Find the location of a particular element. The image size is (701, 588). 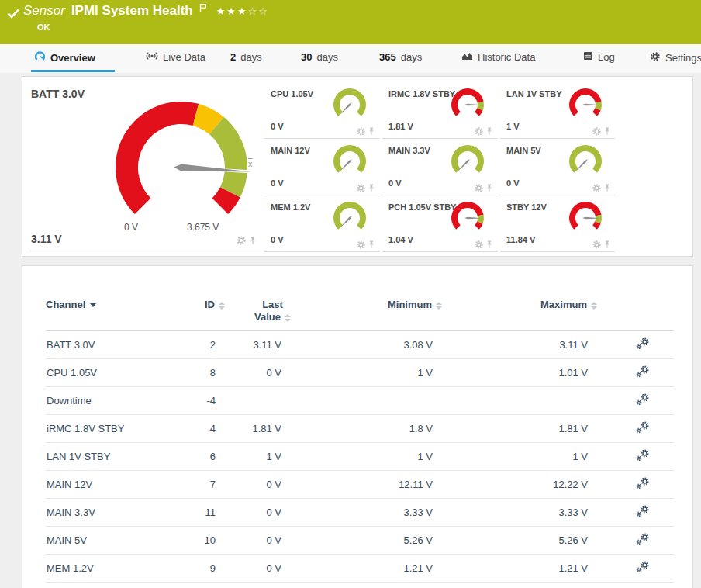

tab-live-data: Live Data is located at coordinates (175, 57).